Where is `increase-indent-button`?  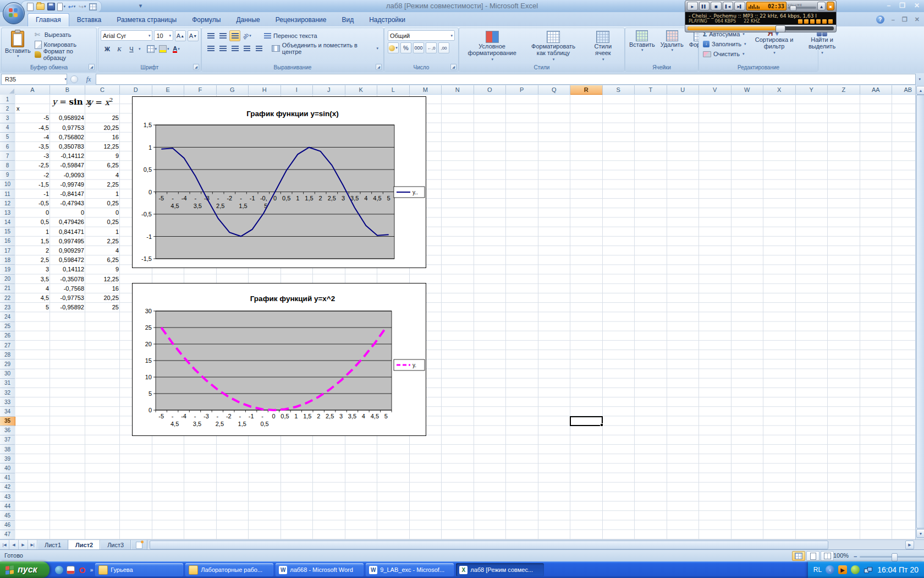
increase-indent-button is located at coordinates (259, 48).